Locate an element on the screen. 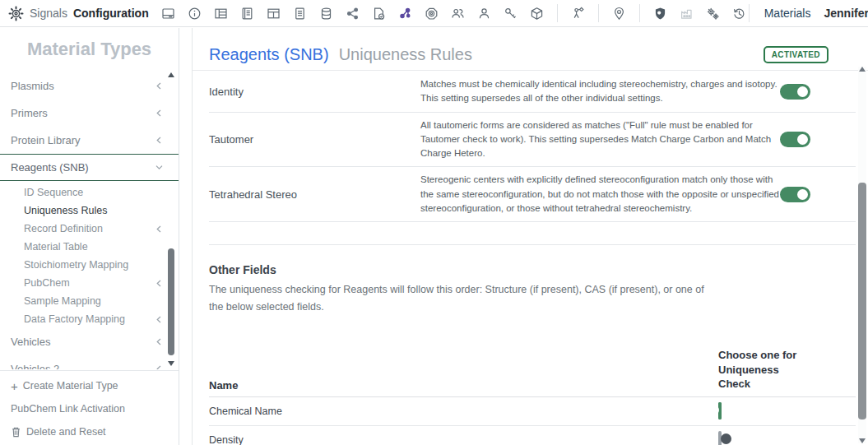  chevron-down-icon is located at coordinates (160, 168).